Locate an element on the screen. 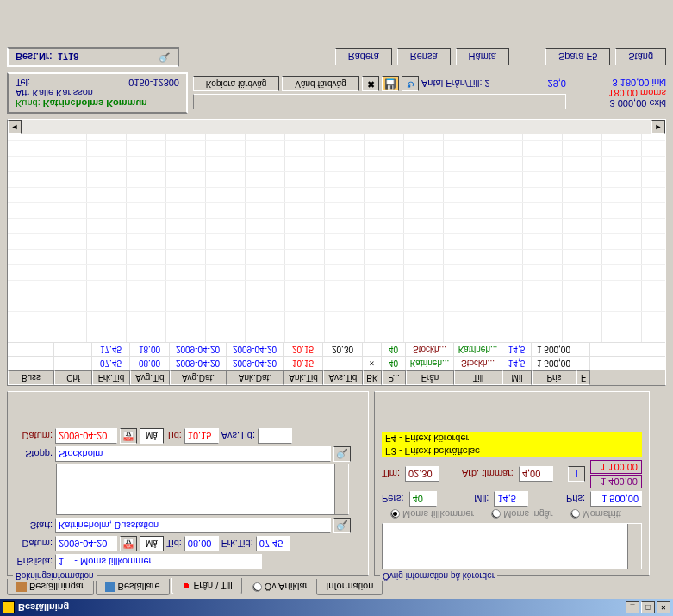  grid-header: BussChfFrk.TidAvg.TidAvg.Dat.Ank.Dat.Ank… is located at coordinates (336, 377).